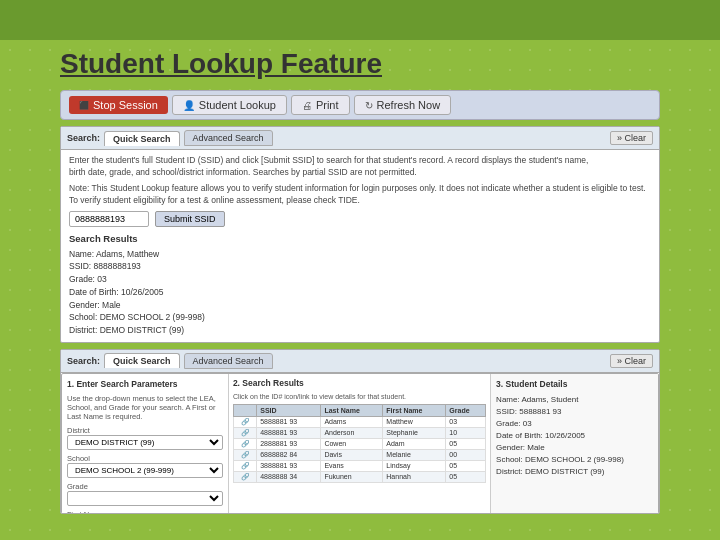 This screenshot has height=540, width=720. I want to click on col1-desc: Use the drop-down menus to select the LE…, so click(145, 408).